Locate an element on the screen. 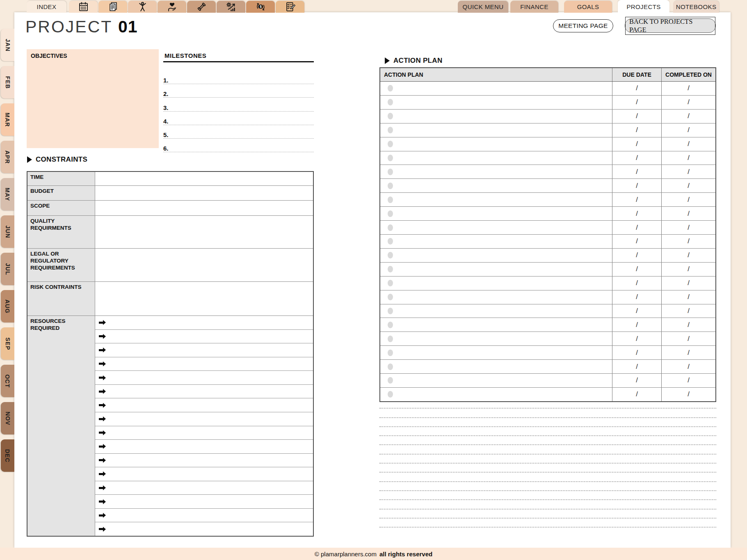 This screenshot has width=747, height=560. tab-notebooks: NOTEBOOKS is located at coordinates (696, 7).